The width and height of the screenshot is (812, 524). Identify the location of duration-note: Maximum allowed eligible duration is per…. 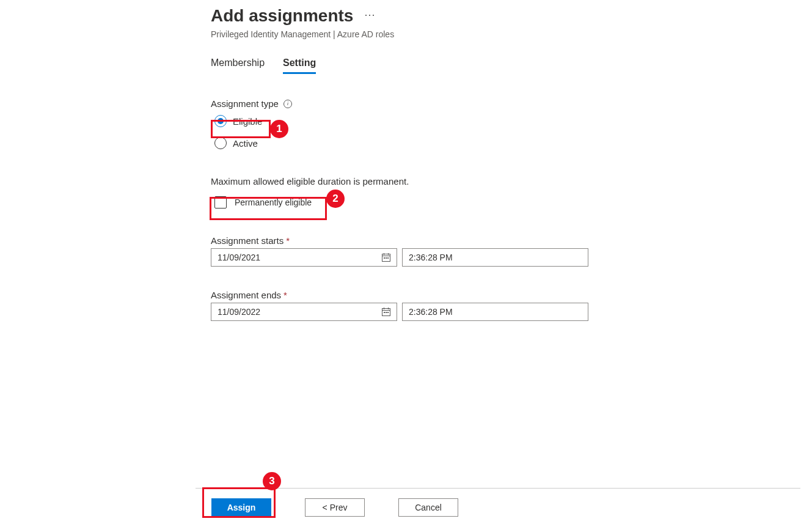
(511, 181).